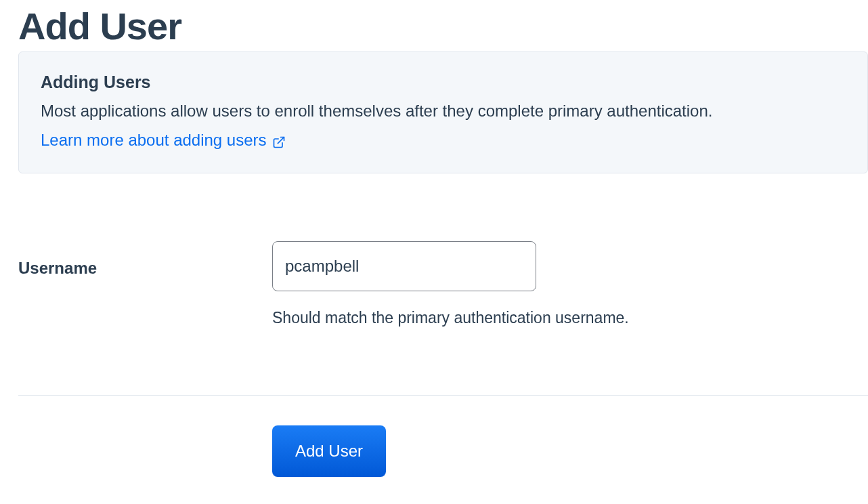  What do you see at coordinates (145, 259) in the screenshot?
I see `username-label: Username` at bounding box center [145, 259].